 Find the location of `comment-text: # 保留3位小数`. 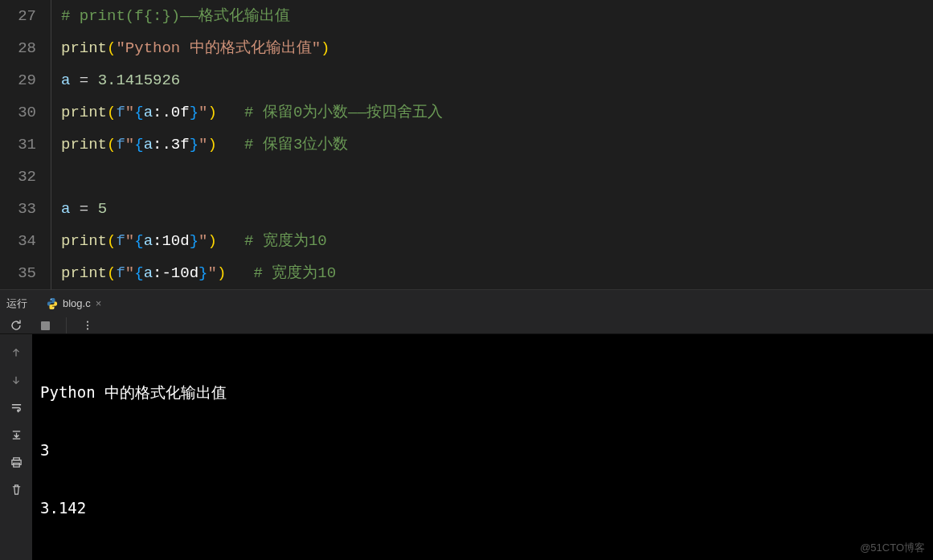

comment-text: # 保留3位小数 is located at coordinates (296, 145).